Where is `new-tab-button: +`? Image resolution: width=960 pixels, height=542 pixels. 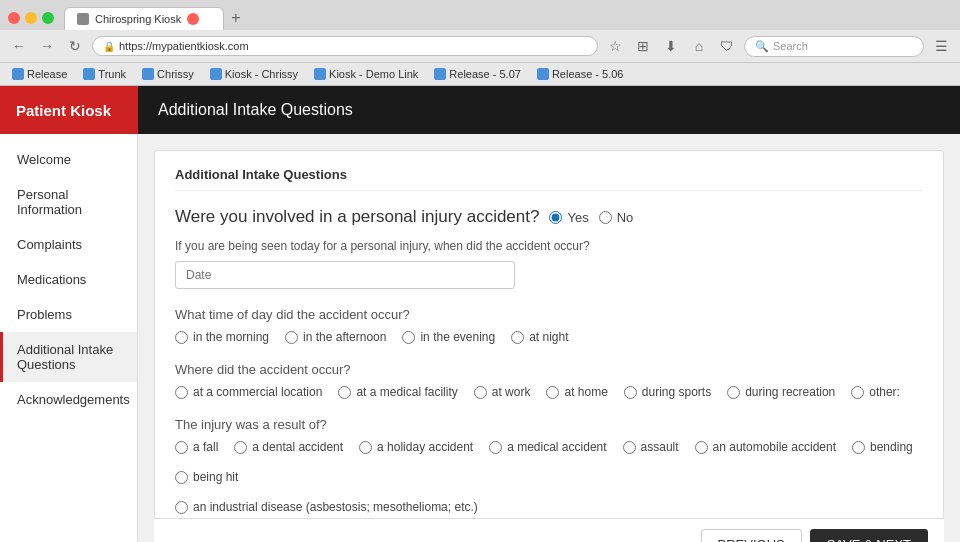 new-tab-button: + is located at coordinates (236, 18).